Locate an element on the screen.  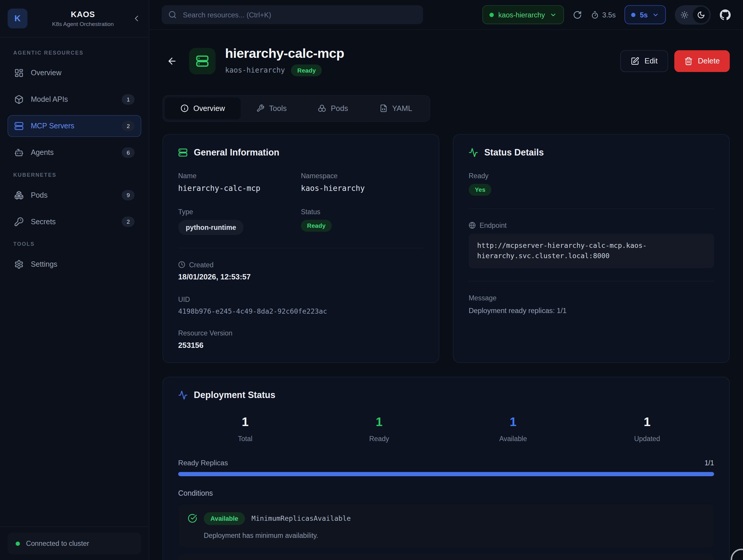
sidebar-item-model-apis: Model APIs 1 is located at coordinates (75, 99).